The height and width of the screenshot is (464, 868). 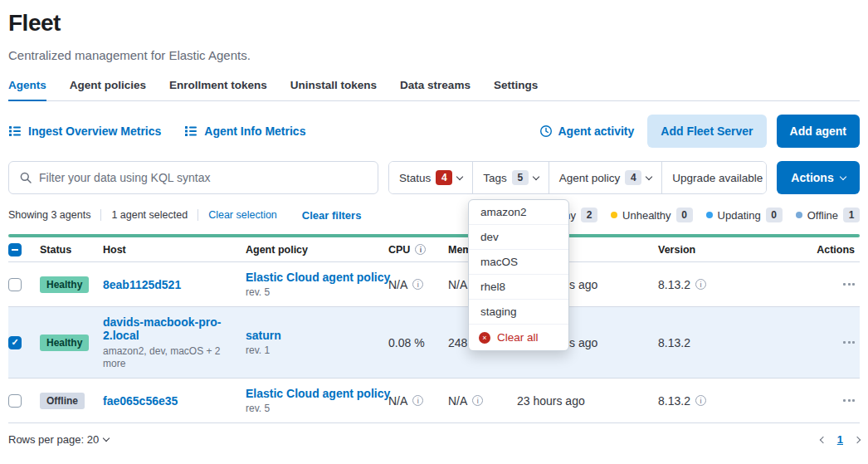 I want to click on tags-filter-dropdown: amazon2 dev macOS rhel8 staging Clear al…, so click(x=519, y=276).